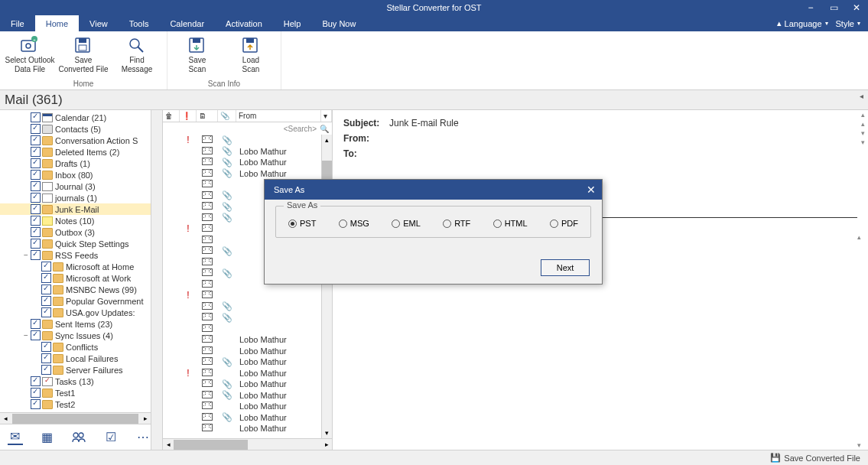 The width and height of the screenshot is (868, 465). Describe the element at coordinates (244, 23) in the screenshot. I see `menu-activation: Activation` at that location.